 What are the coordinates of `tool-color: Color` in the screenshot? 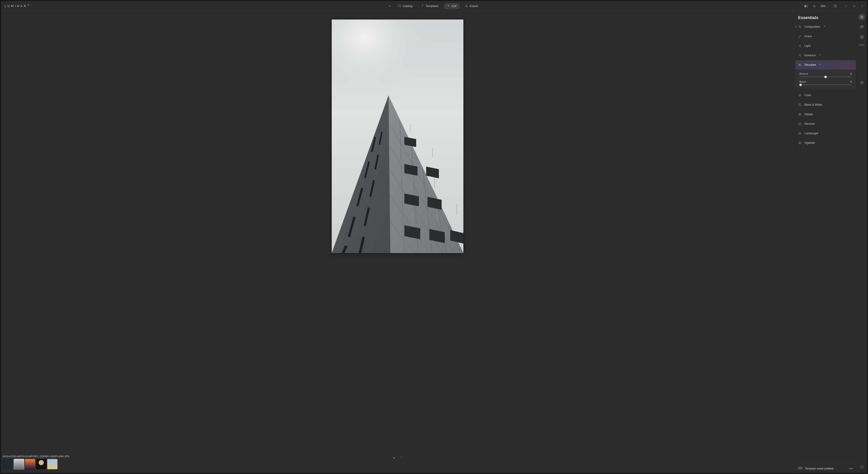 It's located at (826, 95).